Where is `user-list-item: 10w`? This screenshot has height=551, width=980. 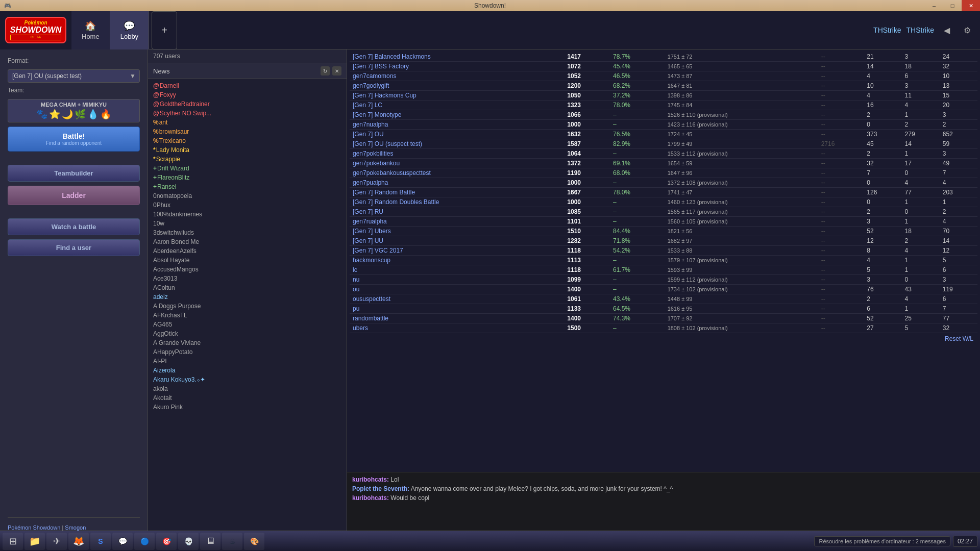 user-list-item: 10w is located at coordinates (247, 223).